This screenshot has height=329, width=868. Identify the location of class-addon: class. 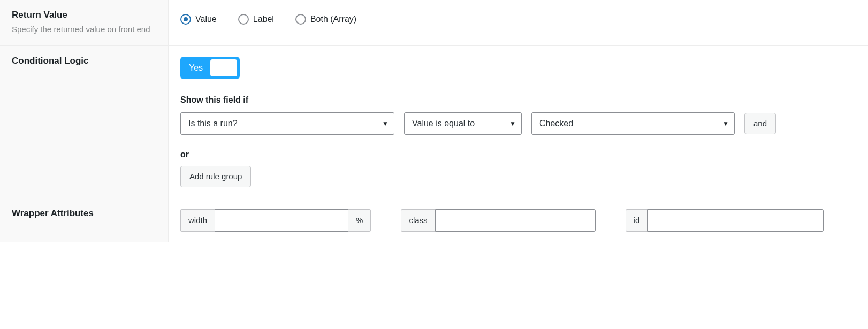
(417, 220).